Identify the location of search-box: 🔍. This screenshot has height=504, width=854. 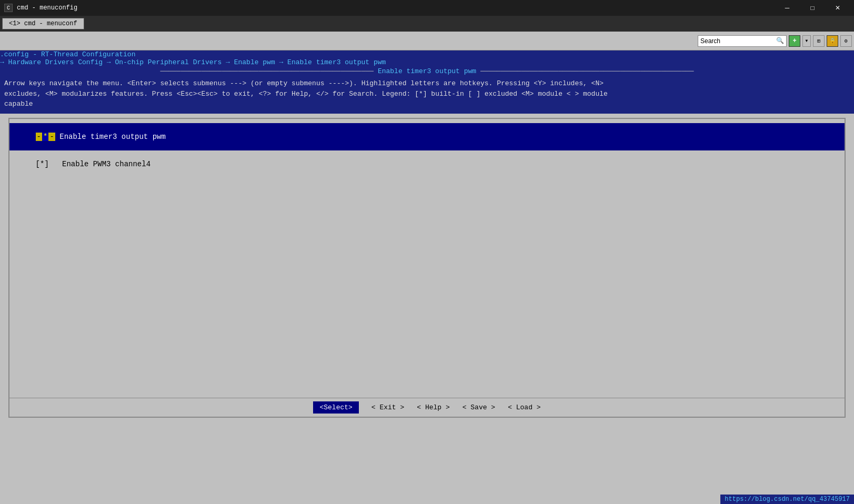
(742, 41).